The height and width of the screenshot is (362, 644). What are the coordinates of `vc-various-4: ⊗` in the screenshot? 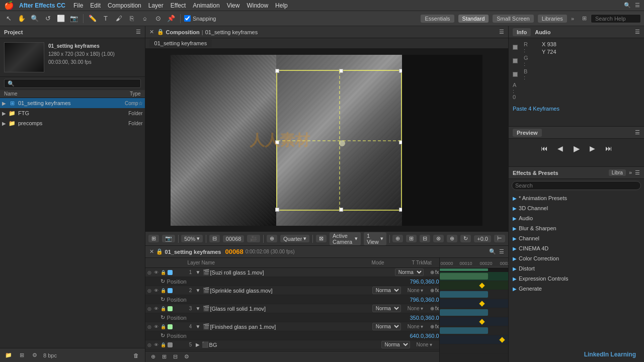 It's located at (439, 238).